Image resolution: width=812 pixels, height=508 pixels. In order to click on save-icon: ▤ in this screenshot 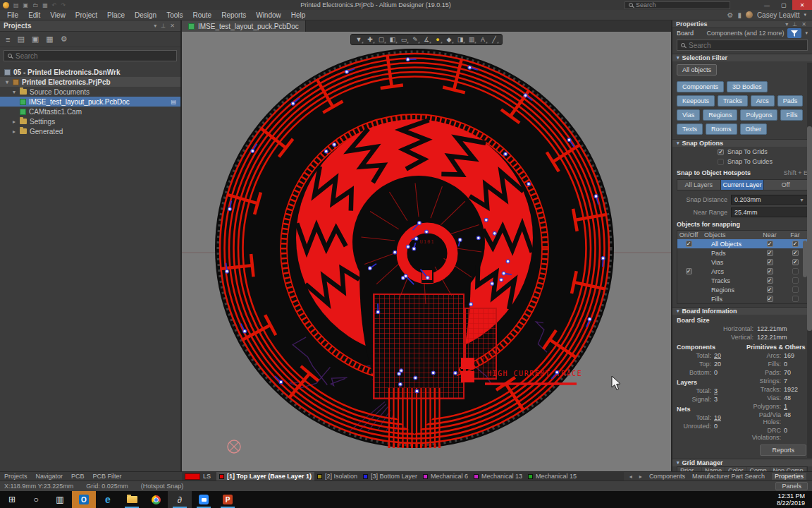, I will do `click(16, 6)`.